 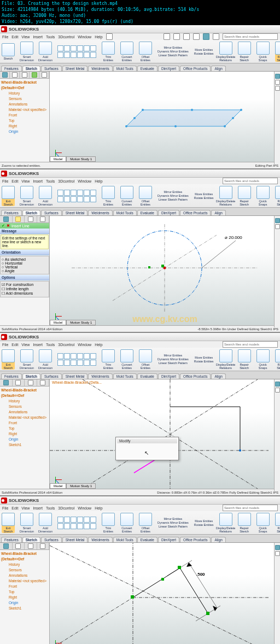 I want to click on exit-sketch-button: Exit Sketch, so click(x=8, y=360).